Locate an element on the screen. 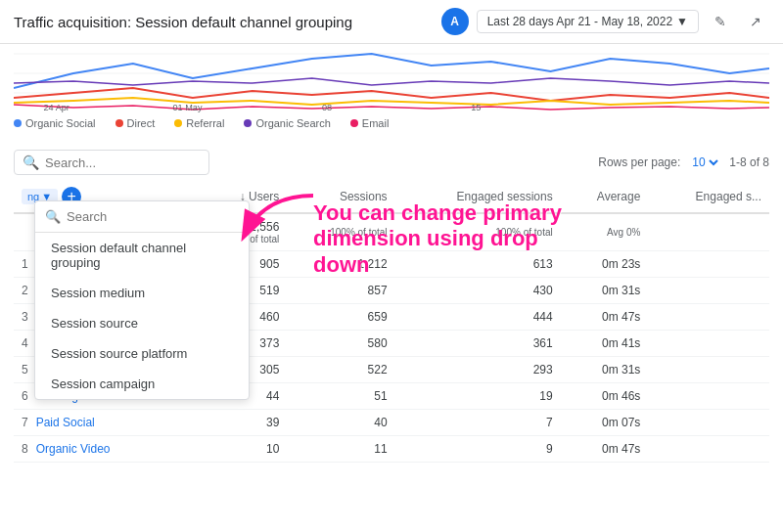 The height and width of the screenshot is (532, 783). col-header-engaged-s: Engaged s... is located at coordinates (709, 198).